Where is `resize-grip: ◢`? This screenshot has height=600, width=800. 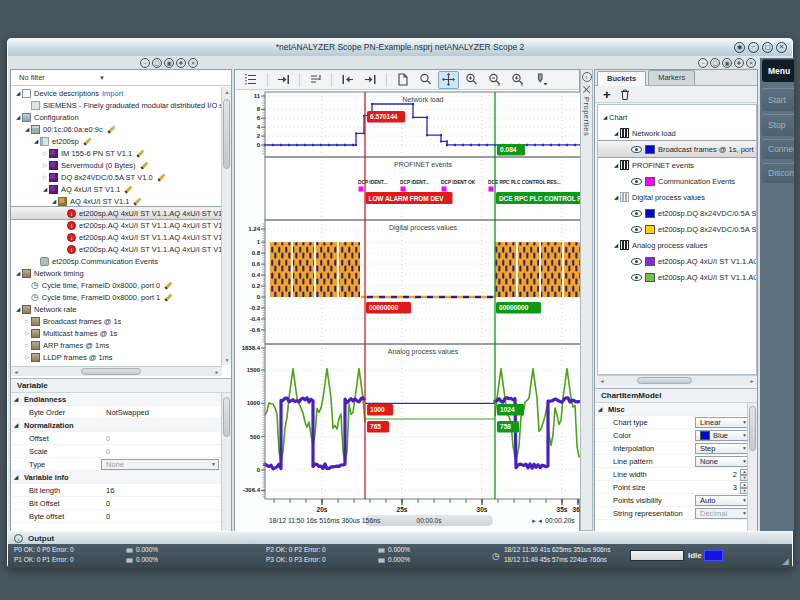
resize-grip: ◢ is located at coordinates (786, 562).